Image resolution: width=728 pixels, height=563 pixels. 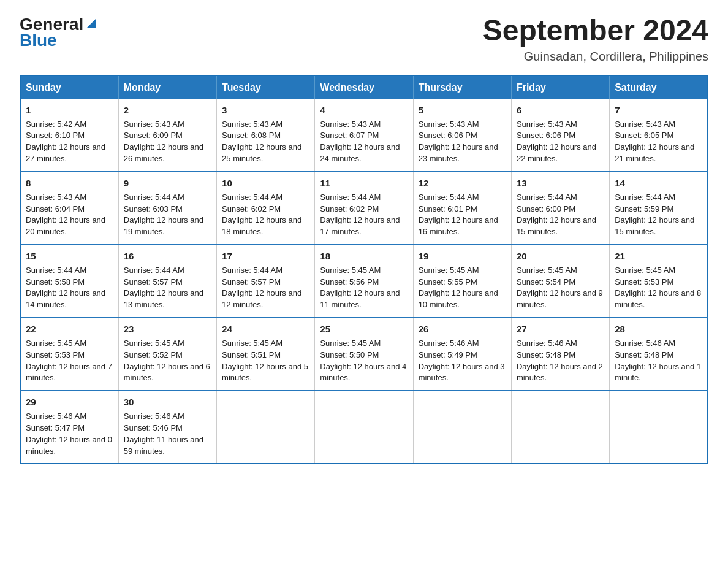 I want to click on weekday-header-saturday: Saturday, so click(x=659, y=87).